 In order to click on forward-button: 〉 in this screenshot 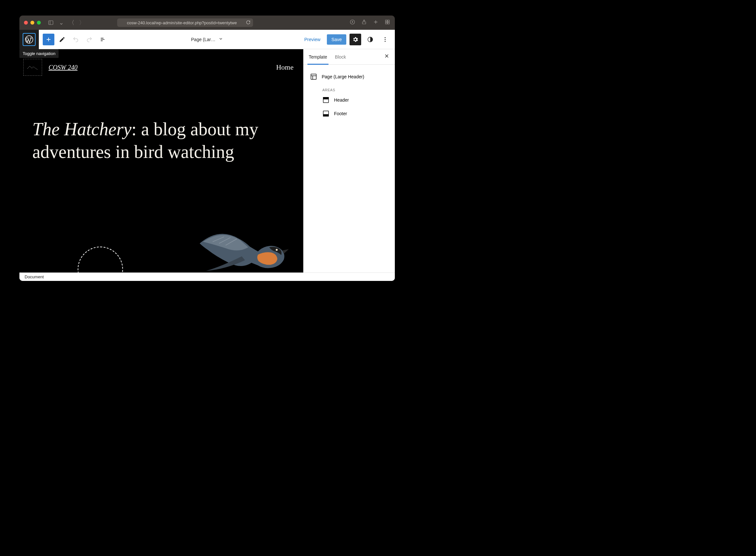, I will do `click(82, 23)`.